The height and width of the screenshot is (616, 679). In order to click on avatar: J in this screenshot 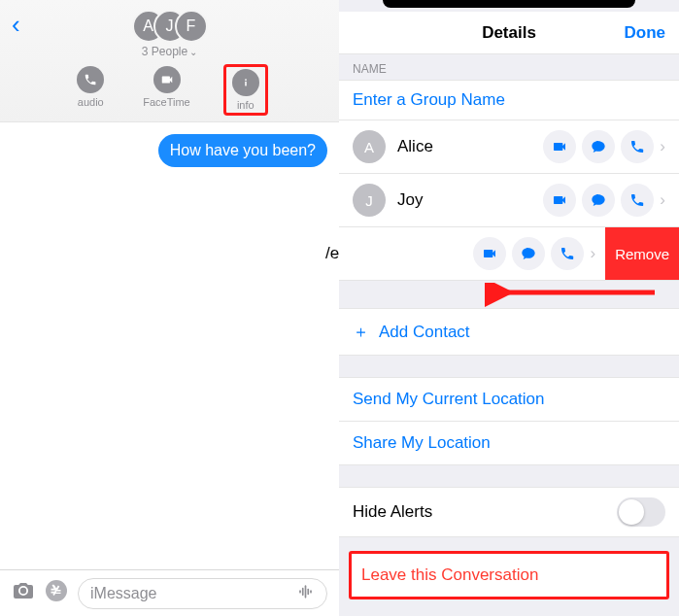, I will do `click(369, 200)`.